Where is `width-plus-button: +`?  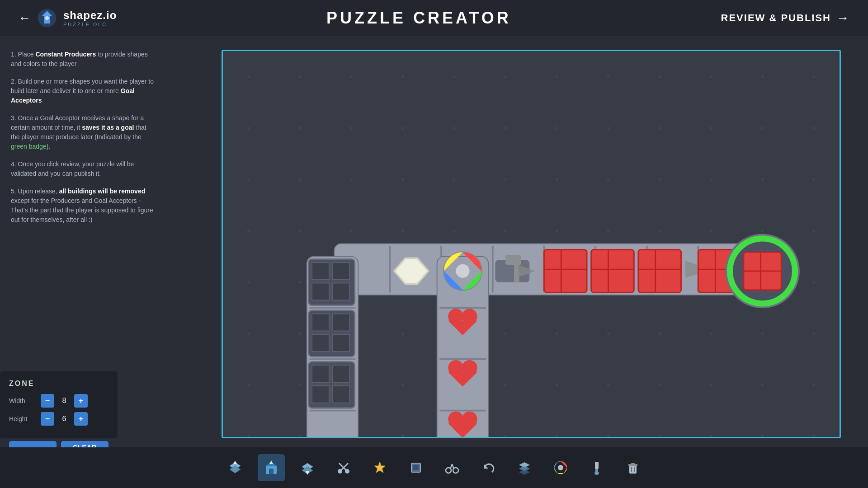 width-plus-button: + is located at coordinates (81, 401).